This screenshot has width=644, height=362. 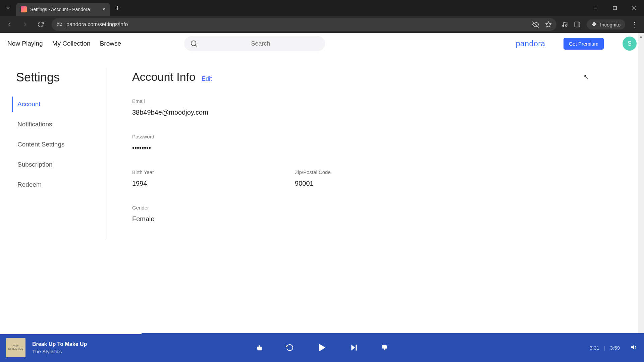 I want to click on progress-bar, so click(x=71, y=334).